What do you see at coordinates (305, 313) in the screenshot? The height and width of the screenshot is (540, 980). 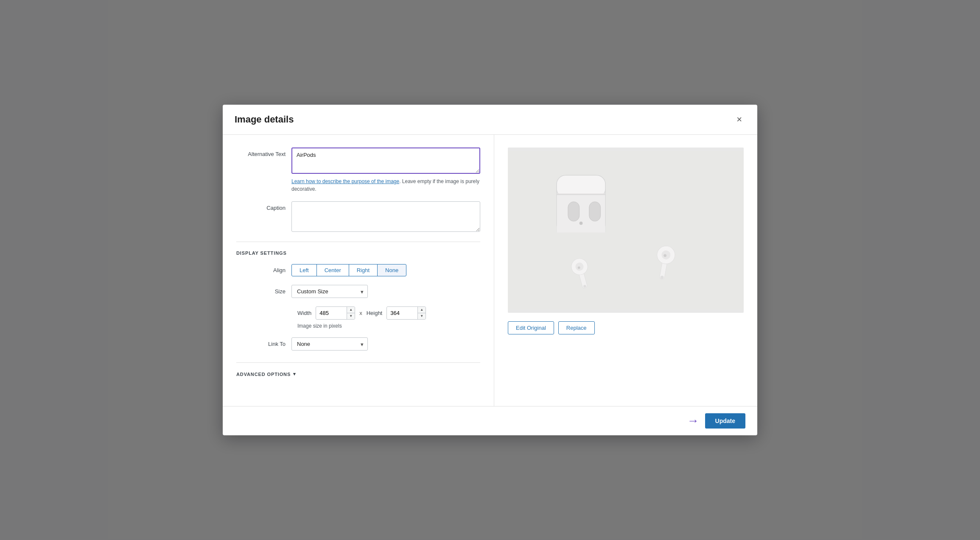 I see `width-label: Width` at bounding box center [305, 313].